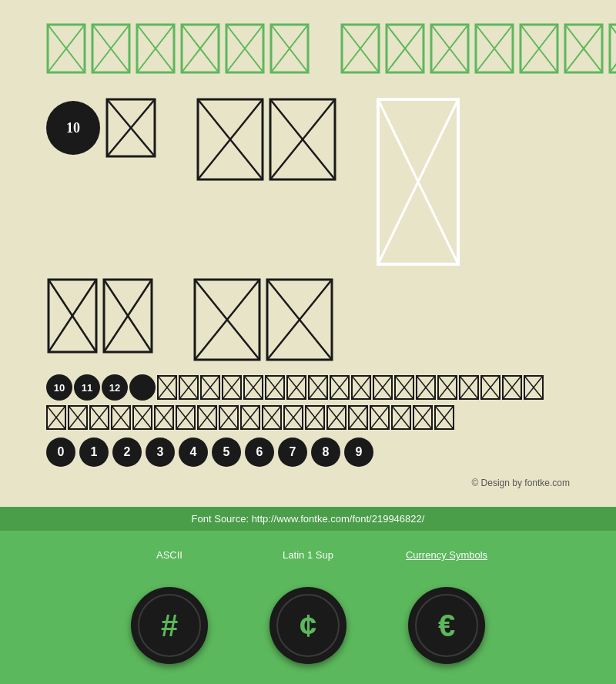  I want to click on coin-inner-3: €, so click(447, 625).